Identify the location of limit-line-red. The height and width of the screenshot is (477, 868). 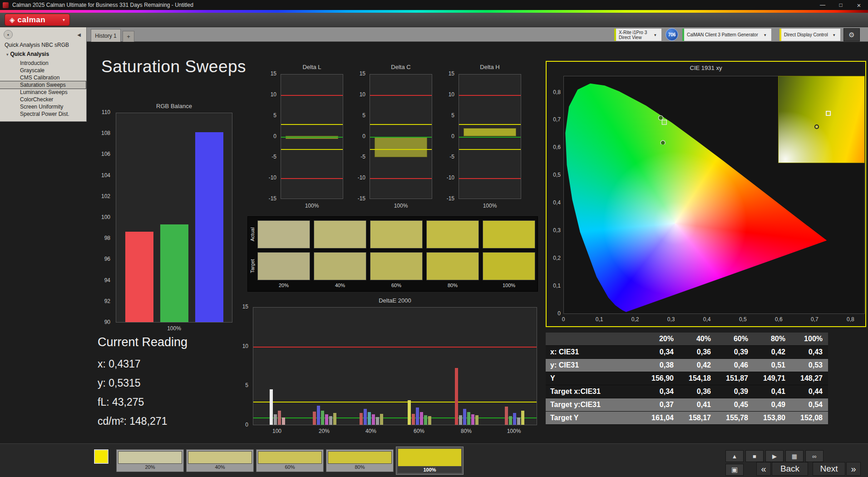
(395, 347).